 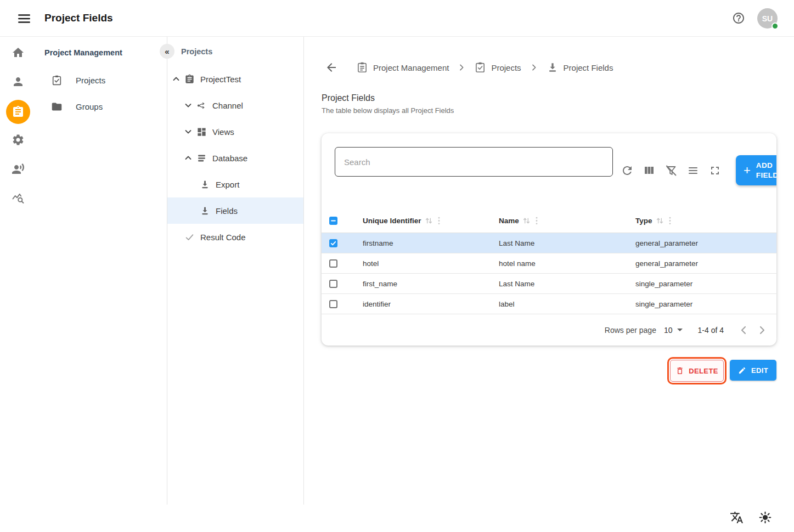 What do you see at coordinates (549, 284) in the screenshot?
I see `table-row: first_name Last Name single_parameter` at bounding box center [549, 284].